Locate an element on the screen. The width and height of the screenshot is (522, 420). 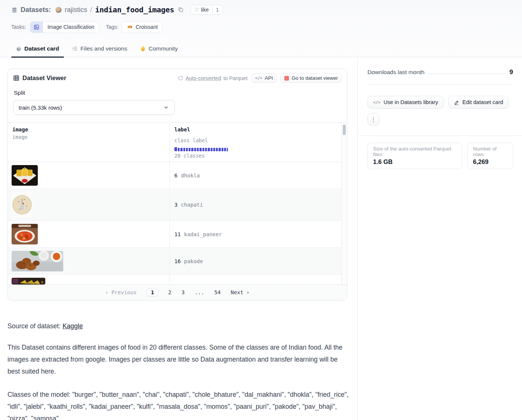
api-button-label: API is located at coordinates (269, 78).